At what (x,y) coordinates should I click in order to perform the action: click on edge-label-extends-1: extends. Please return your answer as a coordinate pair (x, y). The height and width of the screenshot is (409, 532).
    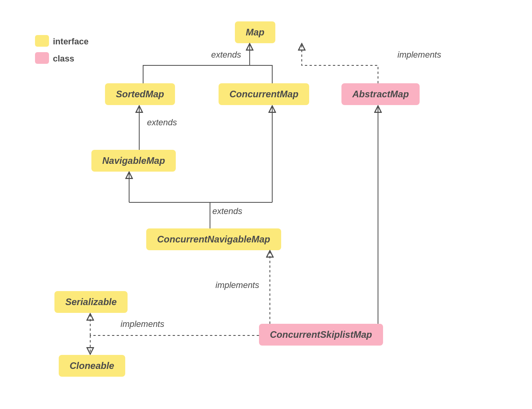
    Looking at the image, I should click on (226, 55).